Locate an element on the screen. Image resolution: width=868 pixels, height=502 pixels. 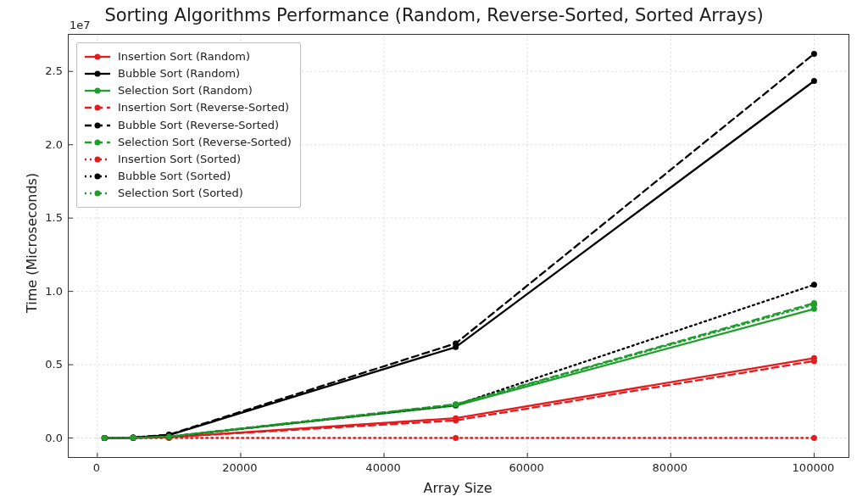
x-tick-label: 0 is located at coordinates (97, 468).